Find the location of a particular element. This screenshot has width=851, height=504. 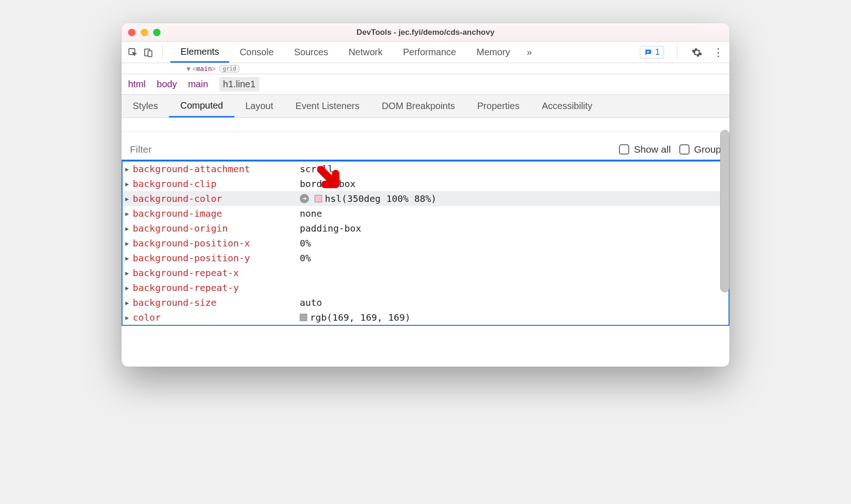

subtab-properties: Properties is located at coordinates (498, 106).